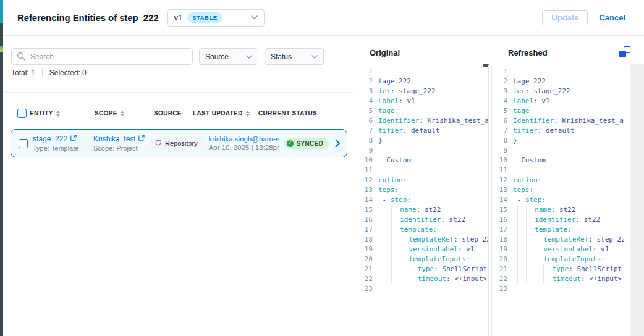 The height and width of the screenshot is (336, 644). Describe the element at coordinates (557, 170) in the screenshot. I see `code-line: 11` at that location.